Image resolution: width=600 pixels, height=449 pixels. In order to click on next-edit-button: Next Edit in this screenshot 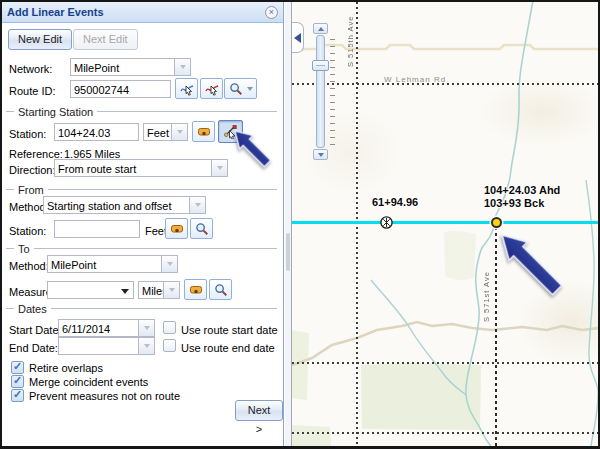, I will do `click(106, 40)`.